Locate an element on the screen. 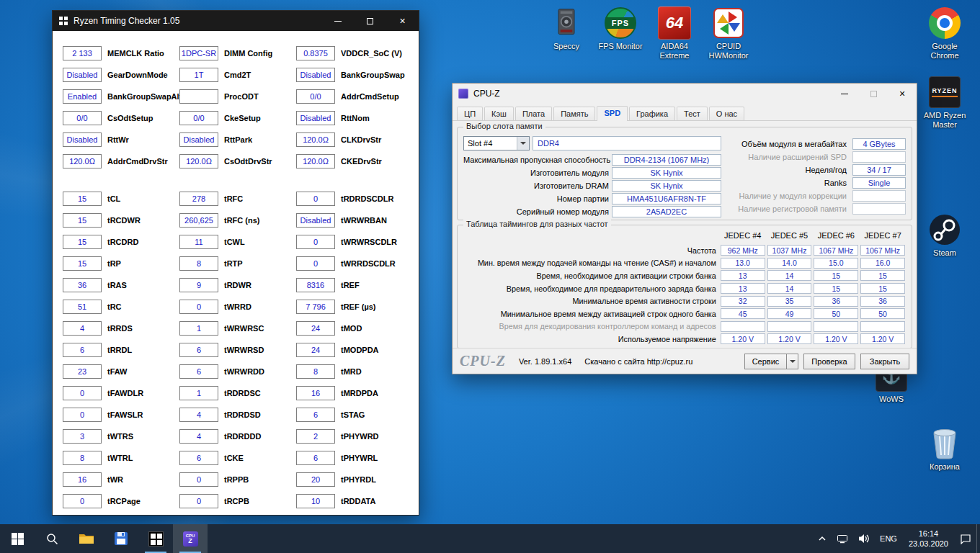 The image size is (980, 553). rtc-value-vddcr-soc-v: 0.8375 is located at coordinates (316, 53).